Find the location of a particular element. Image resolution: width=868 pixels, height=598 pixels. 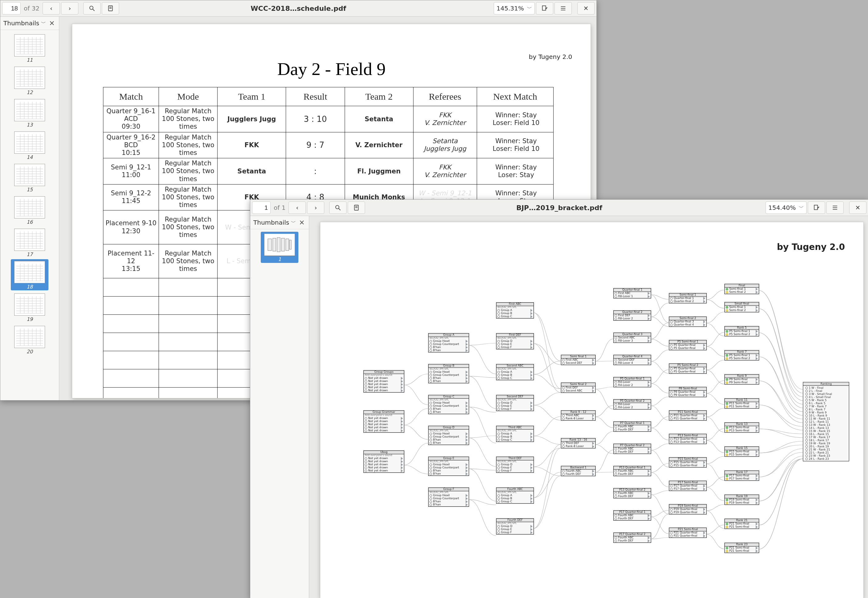

column-header: Mode is located at coordinates (188, 97).